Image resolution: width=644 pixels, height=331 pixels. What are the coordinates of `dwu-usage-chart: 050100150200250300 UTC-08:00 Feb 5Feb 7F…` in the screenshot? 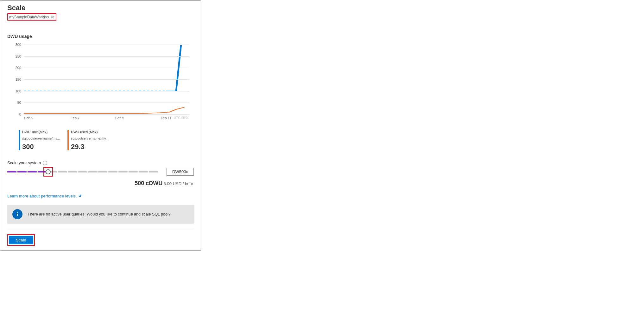 It's located at (101, 86).